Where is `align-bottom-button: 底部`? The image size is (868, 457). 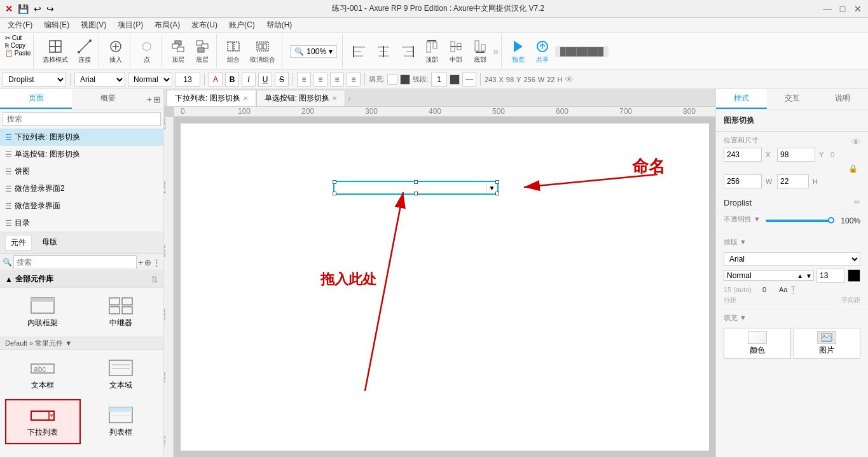 align-bottom-button: 底部 is located at coordinates (480, 52).